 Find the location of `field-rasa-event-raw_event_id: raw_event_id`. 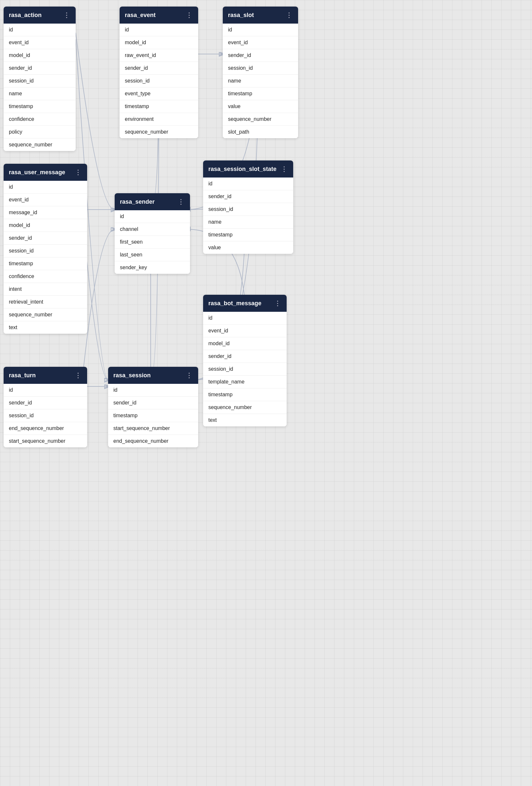

field-rasa-event-raw_event_id: raw_event_id is located at coordinates (159, 55).